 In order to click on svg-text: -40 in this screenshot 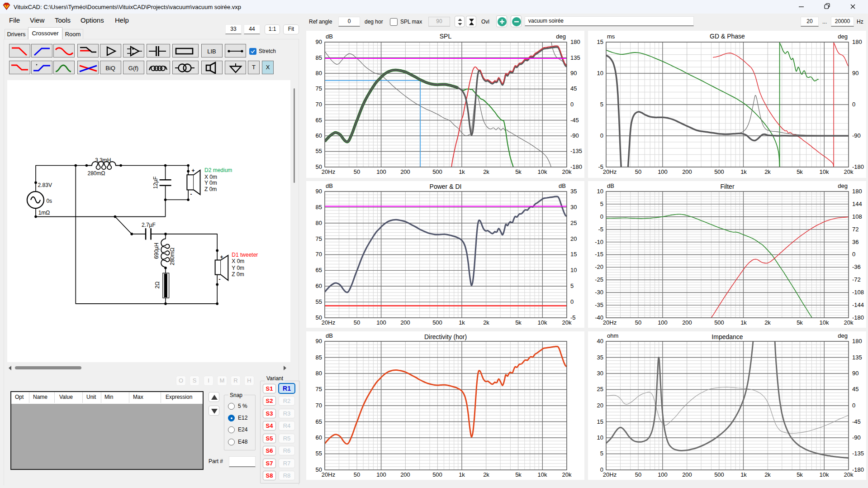, I will do `click(599, 318)`.